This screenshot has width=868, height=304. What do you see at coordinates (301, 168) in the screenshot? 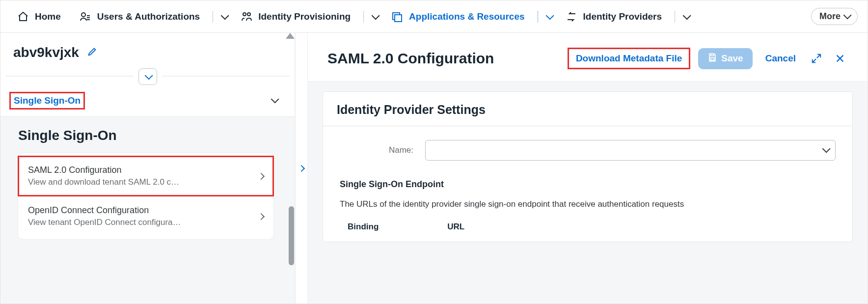
I see `splitter` at bounding box center [301, 168].